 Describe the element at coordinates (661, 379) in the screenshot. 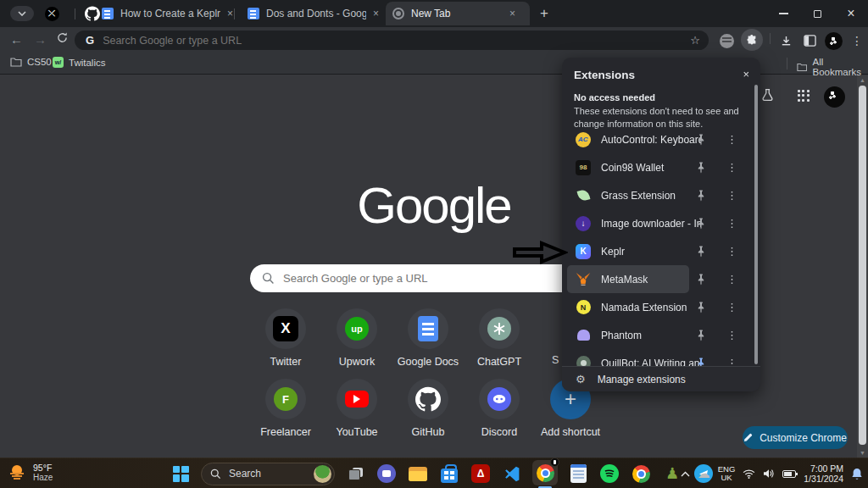

I see `manage-extensions-button: ⚙ Manage extensions` at that location.